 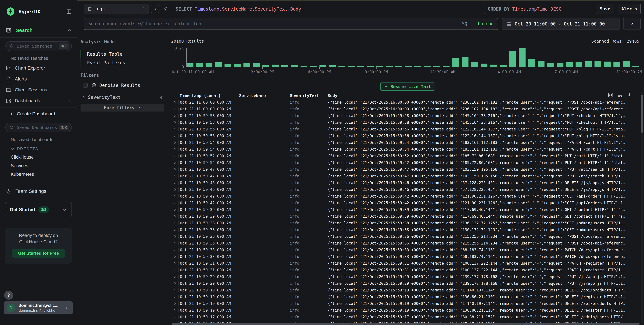 I want to click on download-icon, so click(x=630, y=95).